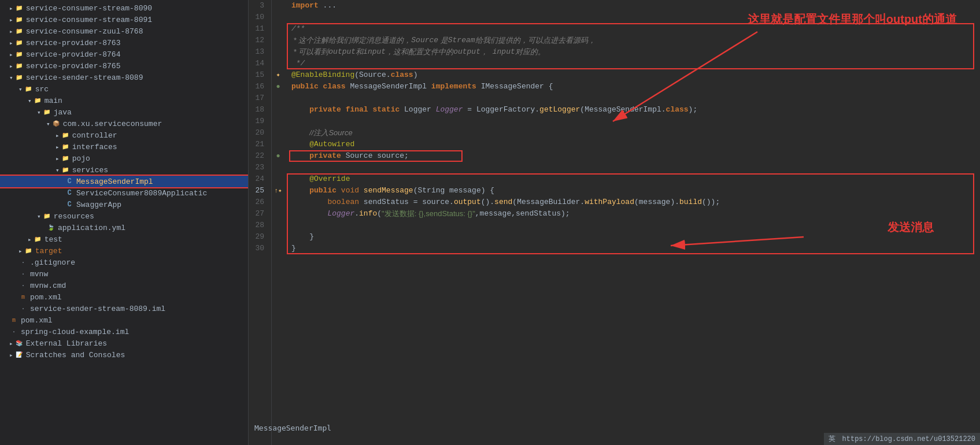  What do you see at coordinates (49, 251) in the screenshot?
I see `tree-label: target` at bounding box center [49, 251].